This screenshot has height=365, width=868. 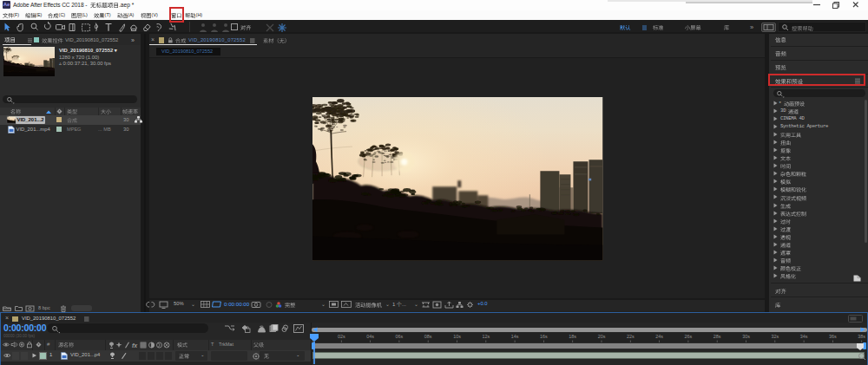 I want to click on svg-text: 14s, so click(x=516, y=336).